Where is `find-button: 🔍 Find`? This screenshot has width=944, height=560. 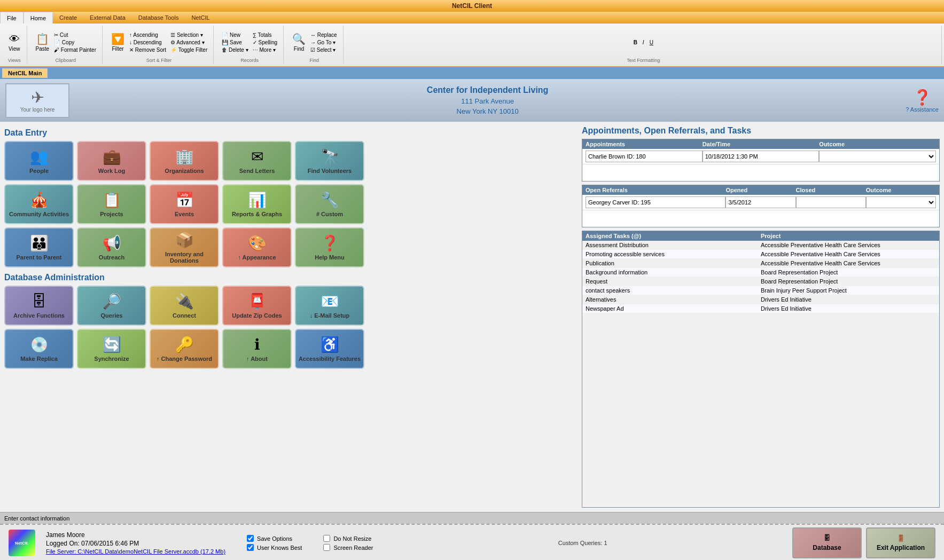 find-button: 🔍 Find is located at coordinates (299, 42).